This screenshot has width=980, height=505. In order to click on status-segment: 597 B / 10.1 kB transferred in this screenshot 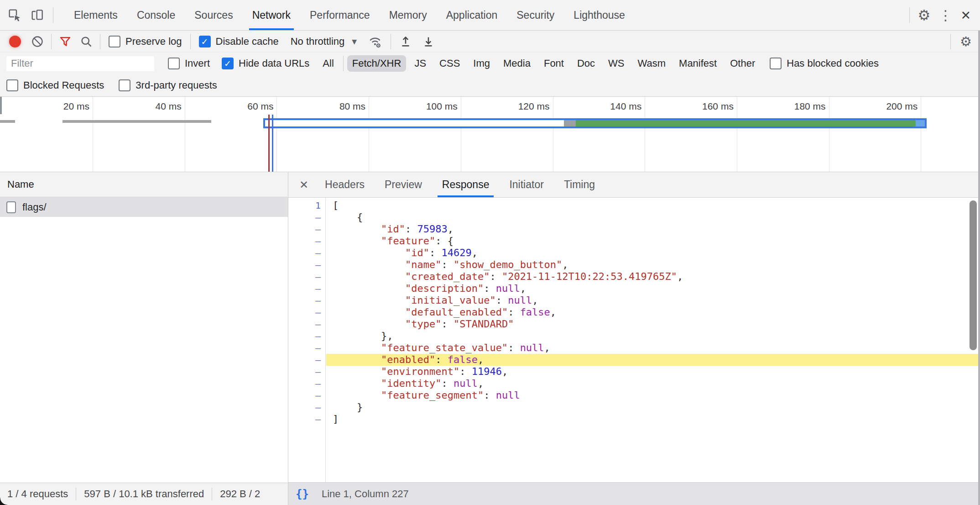, I will do `click(144, 494)`.